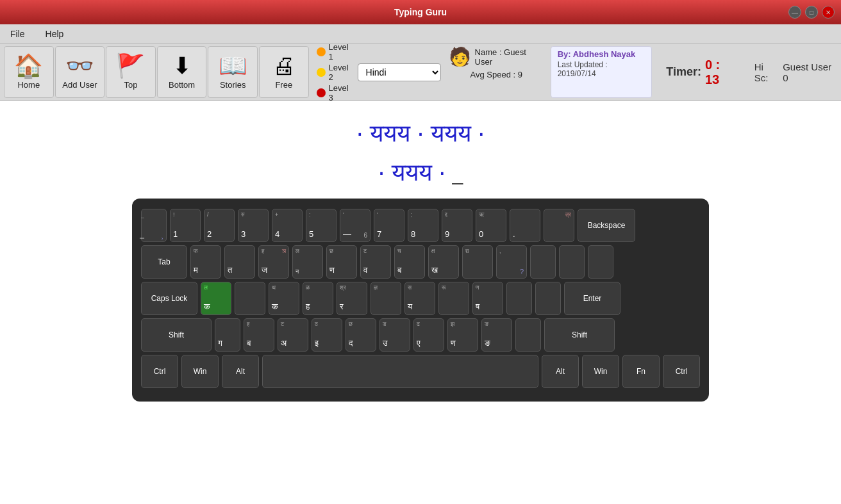 Image resolution: width=841 pixels, height=504 pixels. Describe the element at coordinates (274, 262) in the screenshot. I see `key-e: ह ञ ज` at that location.